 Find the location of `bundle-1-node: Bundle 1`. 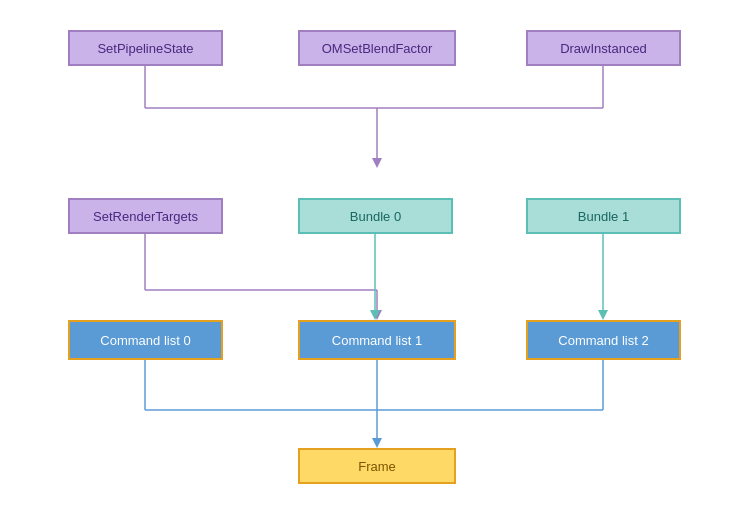

bundle-1-node: Bundle 1 is located at coordinates (604, 216).